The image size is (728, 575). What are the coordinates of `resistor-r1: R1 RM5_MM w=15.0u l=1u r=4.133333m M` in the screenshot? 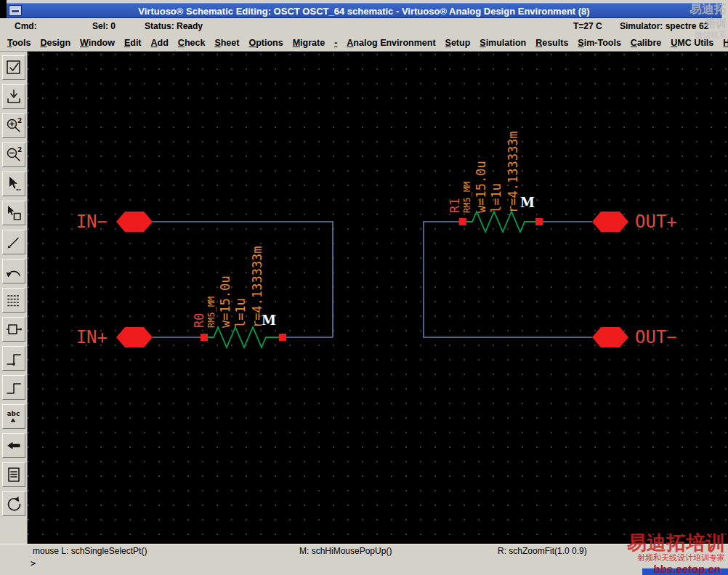 It's located at (496, 182).